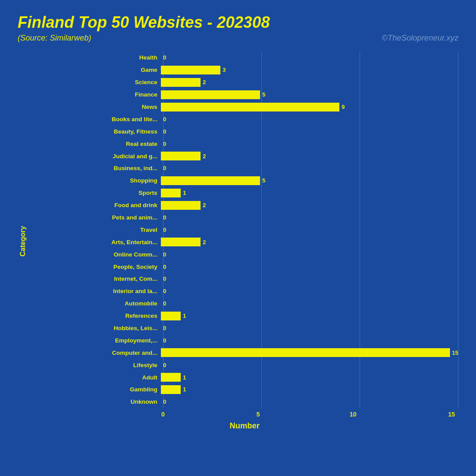  I want to click on bar-label: Beauty, Fitness, so click(96, 131).